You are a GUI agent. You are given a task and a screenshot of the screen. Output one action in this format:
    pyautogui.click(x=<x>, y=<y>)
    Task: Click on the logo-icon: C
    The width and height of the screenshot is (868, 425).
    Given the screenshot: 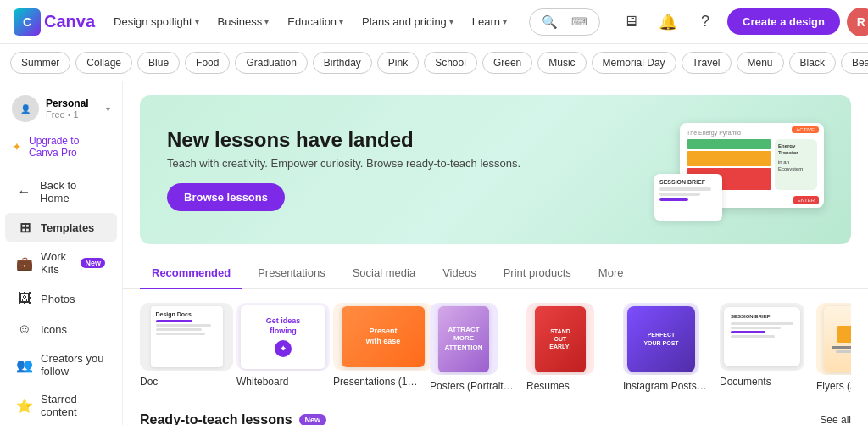 What is the action you would take?
    pyautogui.click(x=27, y=22)
    